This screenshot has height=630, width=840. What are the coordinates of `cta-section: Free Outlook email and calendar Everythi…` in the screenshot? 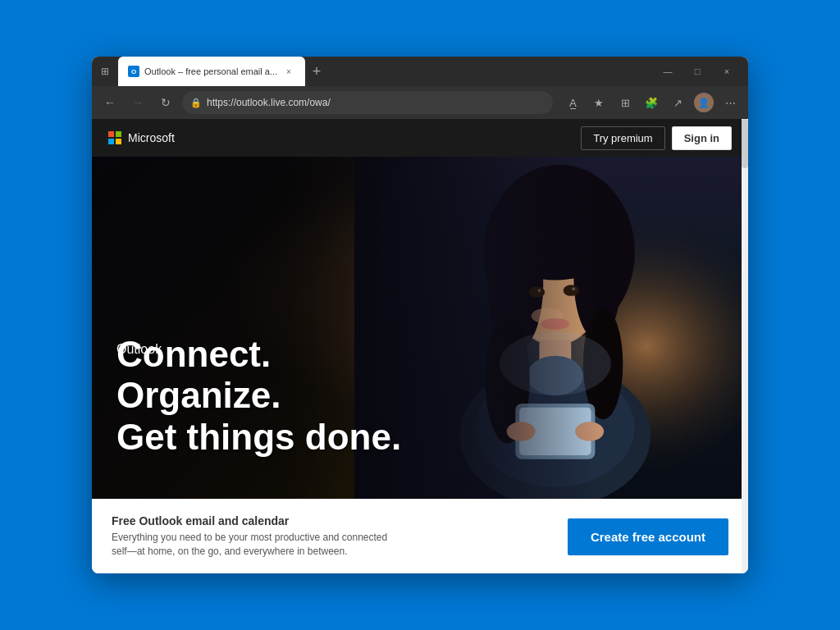 It's located at (420, 536).